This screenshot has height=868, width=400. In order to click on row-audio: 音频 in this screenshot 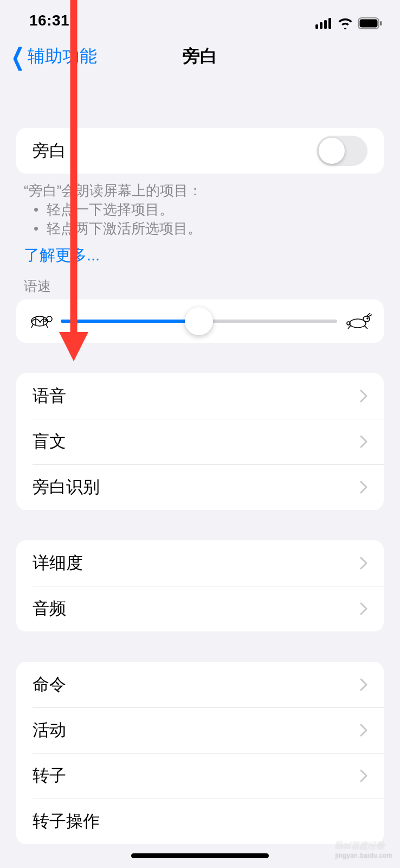, I will do `click(200, 609)`.